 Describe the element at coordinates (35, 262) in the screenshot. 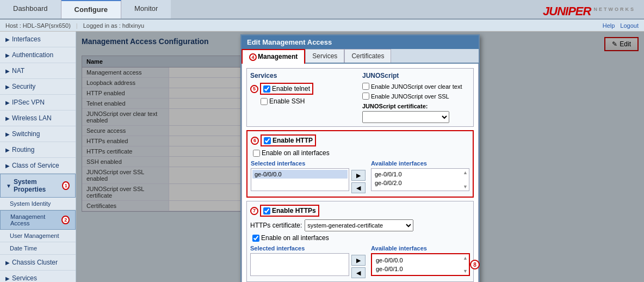

I see `sidebar-label-chassis: Chassis Cluster` at that location.